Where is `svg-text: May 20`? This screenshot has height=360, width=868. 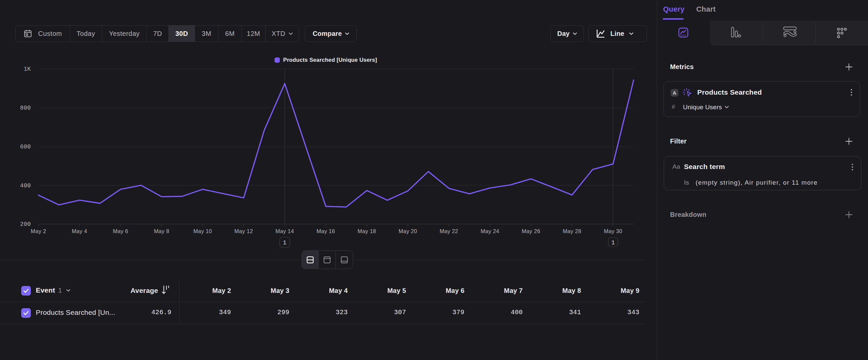
svg-text: May 20 is located at coordinates (408, 231).